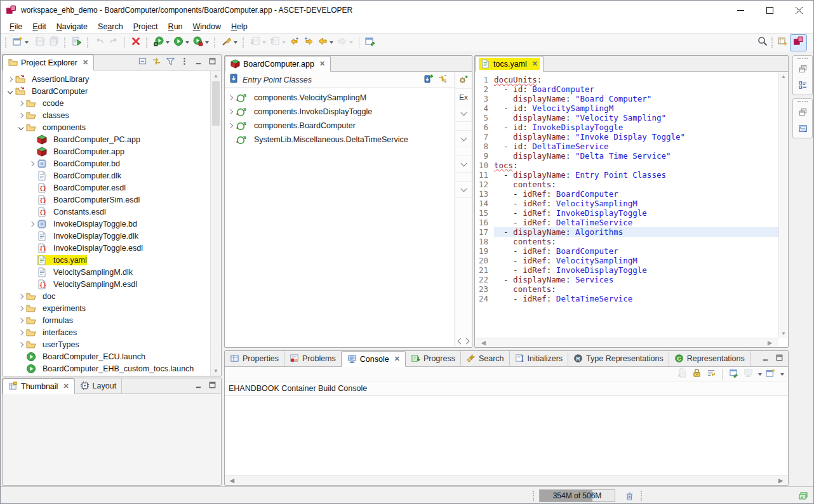  Describe the element at coordinates (107, 103) in the screenshot. I see `tree-item-ccode: ccode` at that location.